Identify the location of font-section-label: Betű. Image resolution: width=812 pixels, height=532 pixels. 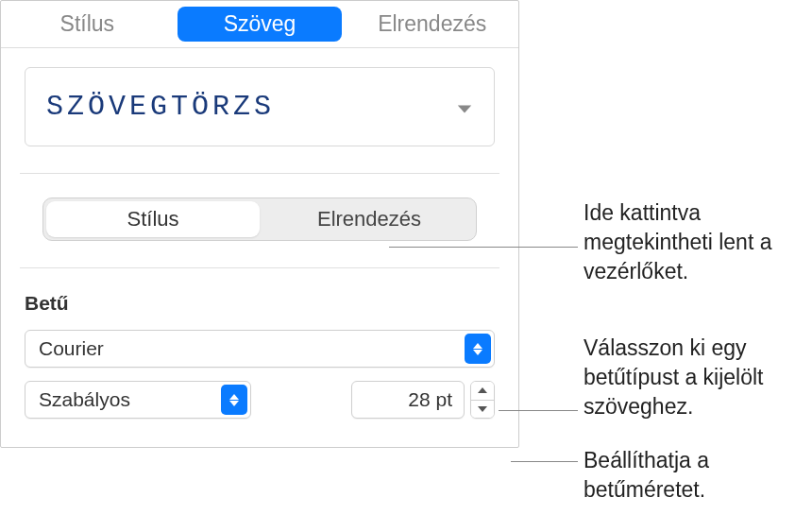
(260, 303).